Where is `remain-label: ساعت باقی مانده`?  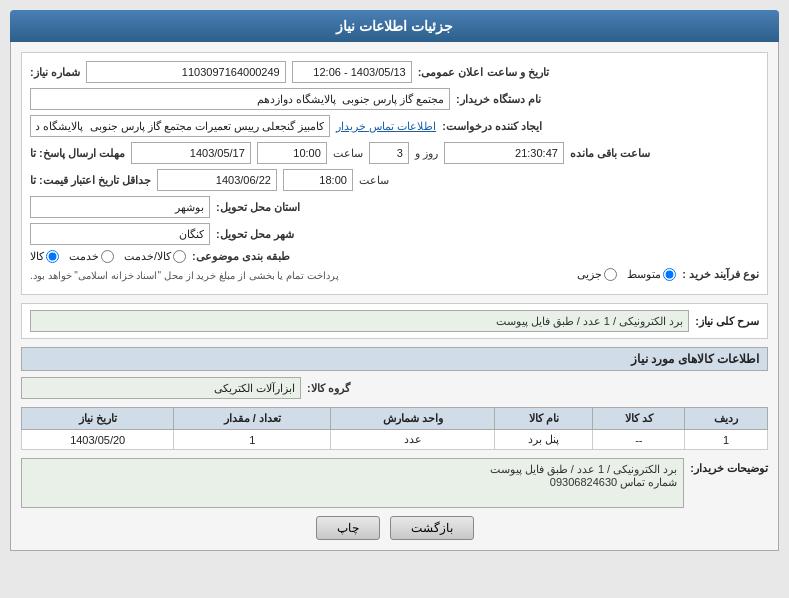 remain-label: ساعت باقی مانده is located at coordinates (610, 154).